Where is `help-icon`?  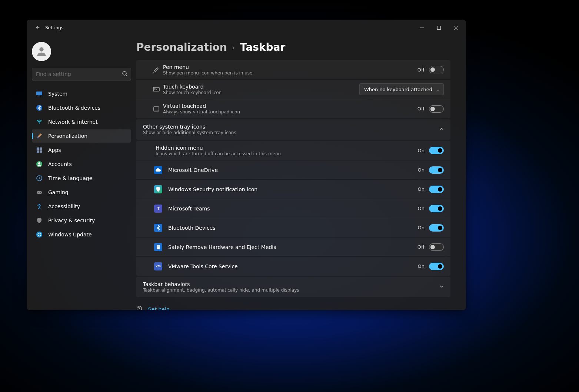 help-icon is located at coordinates (139, 308).